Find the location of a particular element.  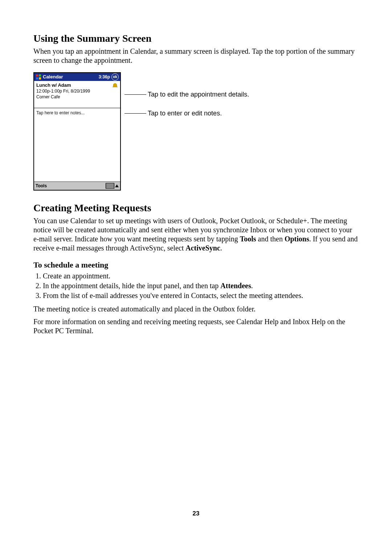

appointment-summary-area: Lunch w/ Adam 12:00p-1:00p Fri, 8/20/199… is located at coordinates (77, 94).